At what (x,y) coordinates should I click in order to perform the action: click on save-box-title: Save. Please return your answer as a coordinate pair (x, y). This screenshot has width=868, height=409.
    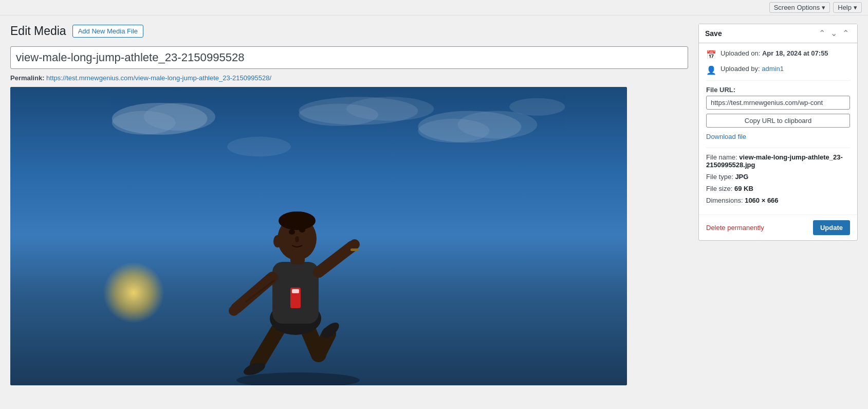
    Looking at the image, I should click on (713, 33).